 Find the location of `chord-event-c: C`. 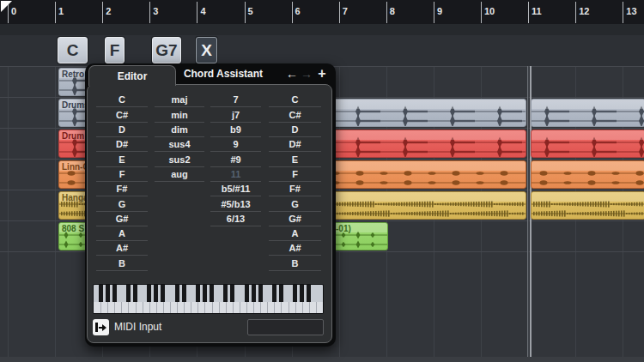

chord-event-c: C is located at coordinates (72, 50).